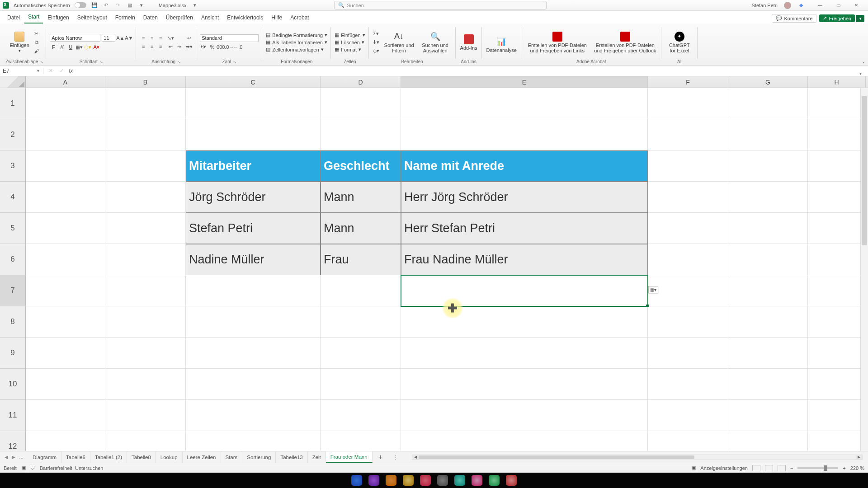 This screenshot has width=868, height=488. What do you see at coordinates (259, 457) in the screenshot?
I see `sheet-tab: Sortierung` at bounding box center [259, 457].